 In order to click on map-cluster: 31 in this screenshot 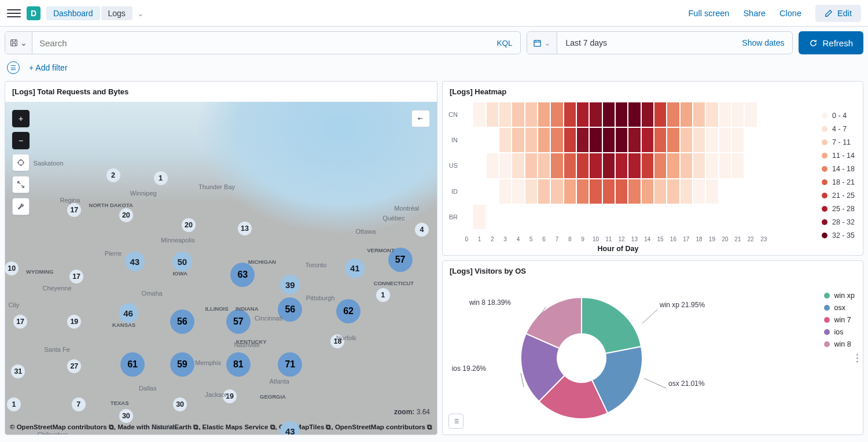, I will do `click(18, 371)`.